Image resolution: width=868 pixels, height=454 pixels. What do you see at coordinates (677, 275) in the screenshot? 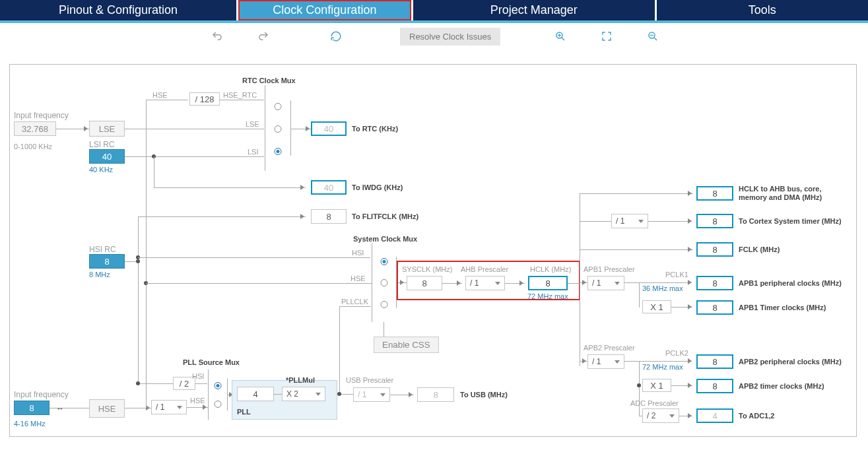
I see `label-pclk1: PCLK1` at bounding box center [677, 275].